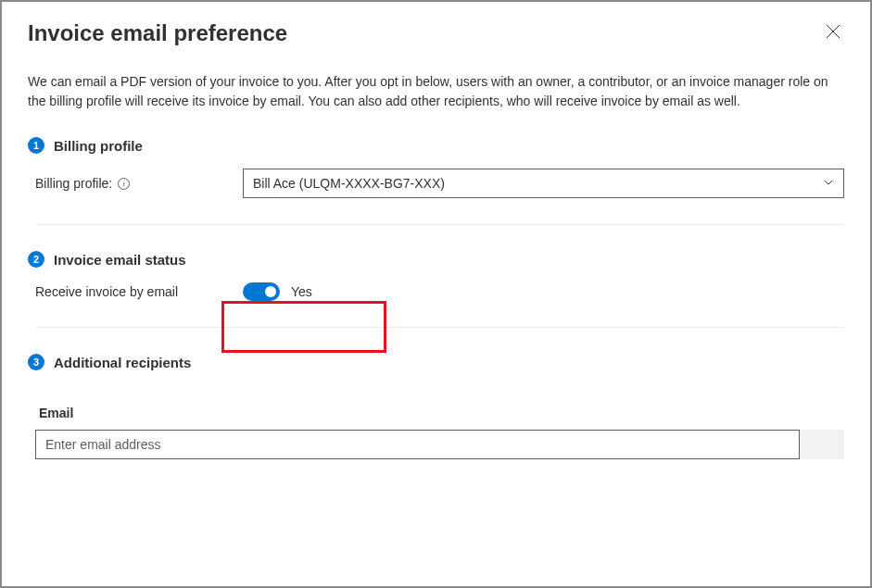 Image resolution: width=872 pixels, height=588 pixels. I want to click on step-number-2: 2, so click(36, 259).